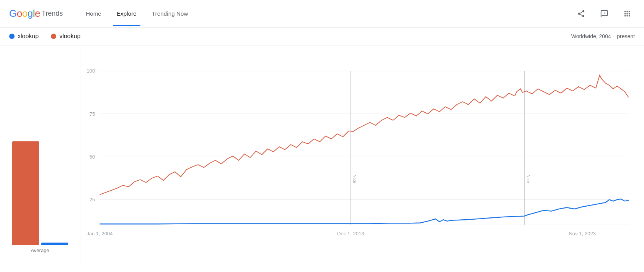 The height and width of the screenshot is (272, 644). I want to click on logo-trends-text: Trends, so click(52, 14).